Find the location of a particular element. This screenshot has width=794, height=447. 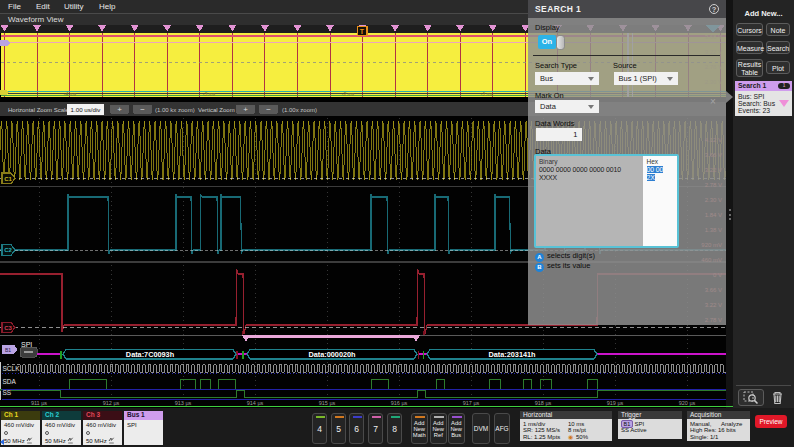

svg-text: 920 µs is located at coordinates (688, 403).